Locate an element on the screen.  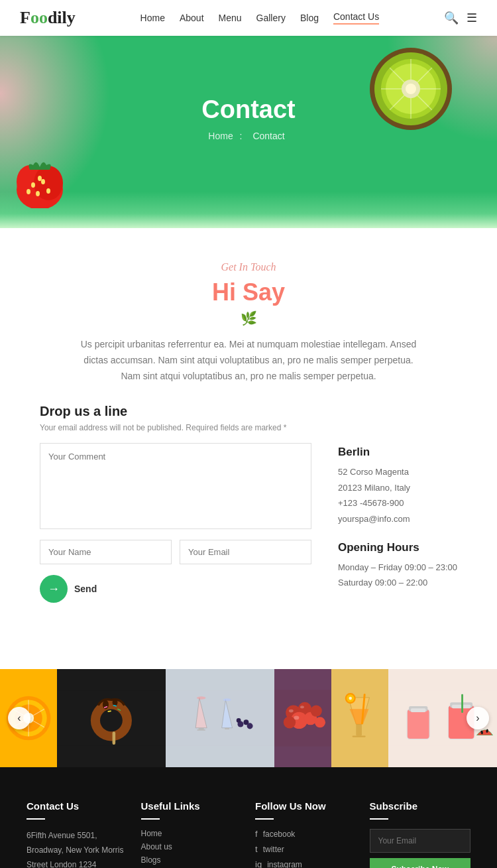
breadcrumb-home: Home is located at coordinates (220, 136).